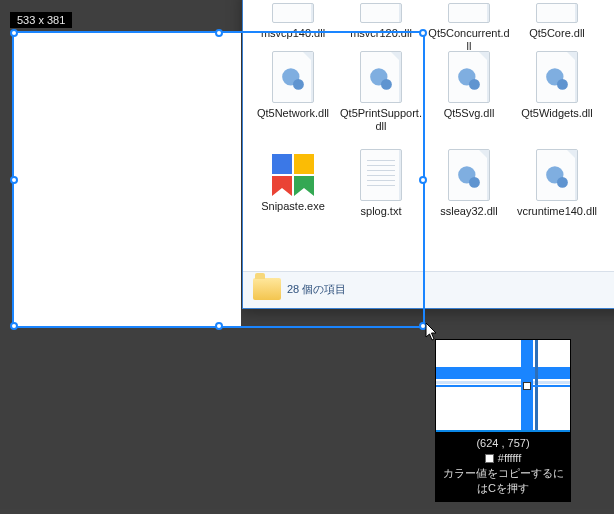 This screenshot has width=614, height=514. I want to click on copy-hint: カラー値をコピーするにはCを押す, so click(503, 481).